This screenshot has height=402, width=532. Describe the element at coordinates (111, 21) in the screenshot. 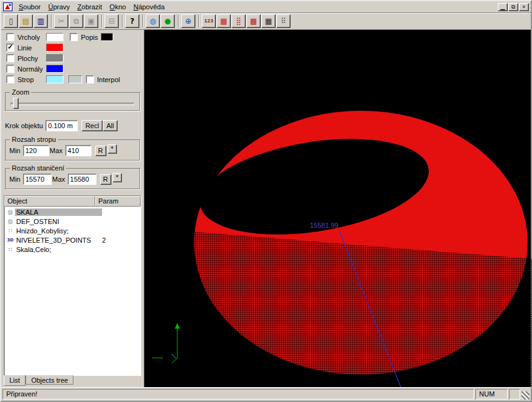

I see `printer-icon: ⊟` at that location.